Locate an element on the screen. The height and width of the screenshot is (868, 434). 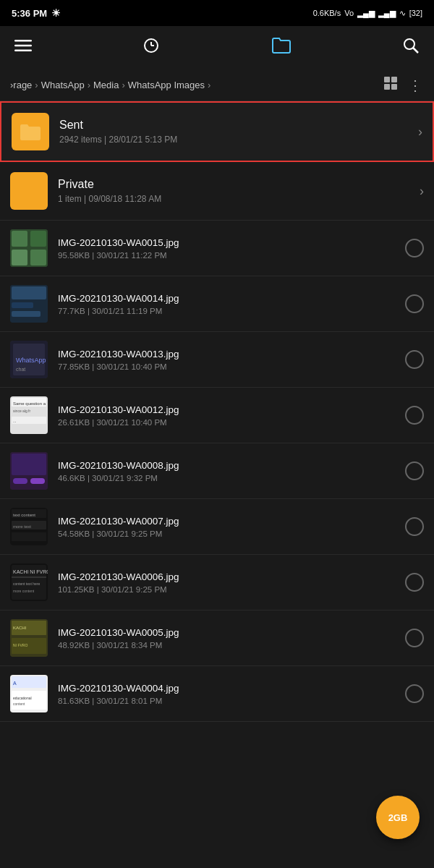
file-info-4: IMG-20210130-WA0008.jpg 46.6KB | 30/01/2… is located at coordinates (228, 472).